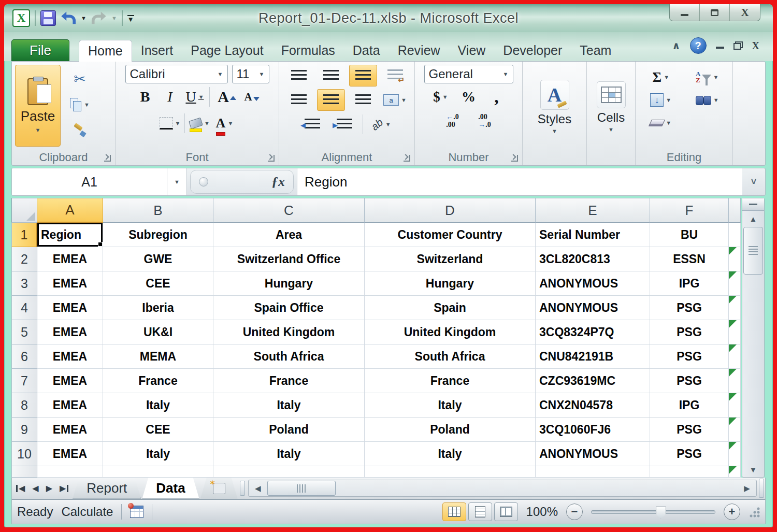 The image size is (777, 532). I want to click on scroll-down-button: ▼, so click(753, 469).